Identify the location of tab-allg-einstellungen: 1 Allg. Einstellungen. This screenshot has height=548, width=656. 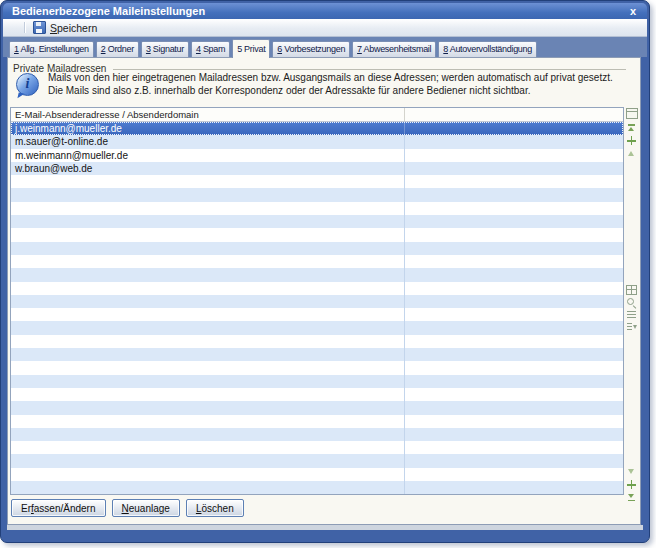
(52, 49).